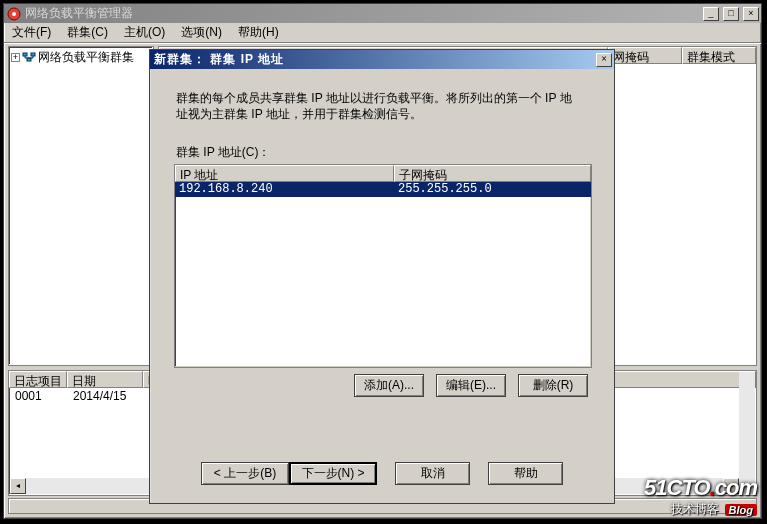  Describe the element at coordinates (40, 396) in the screenshot. I see `log-item: 0001` at that location.